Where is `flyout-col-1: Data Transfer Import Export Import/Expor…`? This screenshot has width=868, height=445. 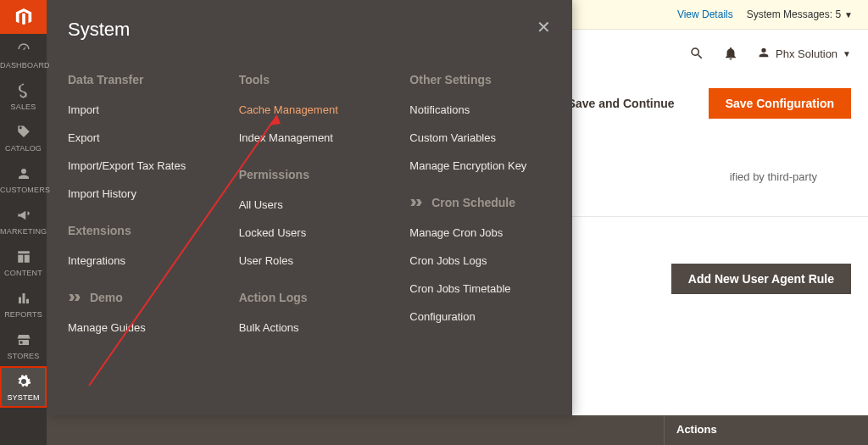
flyout-col-1: Data Transfer Import Export Import/Expor… is located at coordinates (136, 211).